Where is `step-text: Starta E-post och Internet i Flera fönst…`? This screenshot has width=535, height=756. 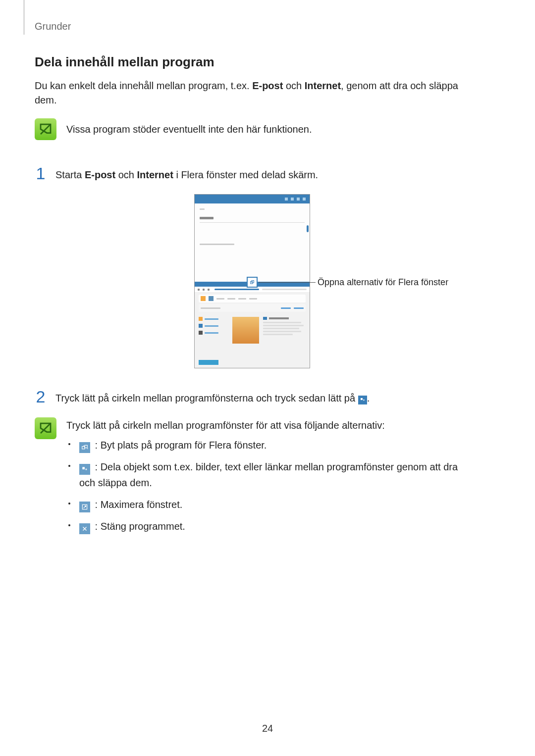
step-text: Starta E-post och Internet i Flera fönst… is located at coordinates (187, 173).